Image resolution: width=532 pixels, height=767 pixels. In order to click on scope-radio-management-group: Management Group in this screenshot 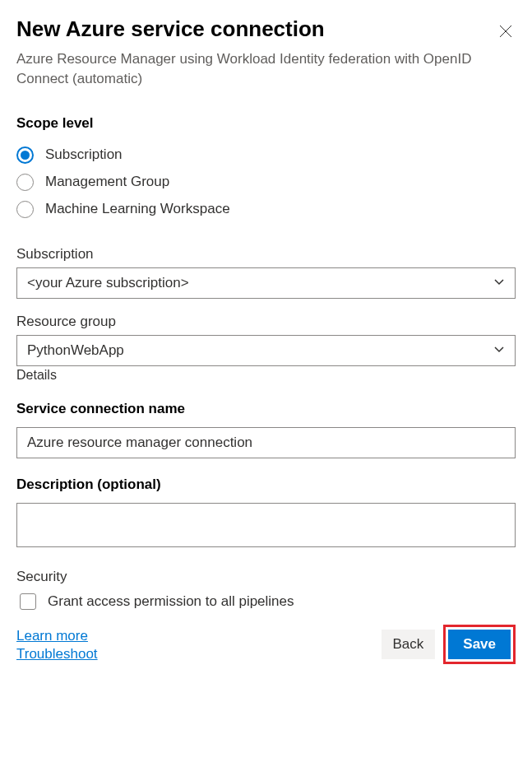, I will do `click(266, 183)`.